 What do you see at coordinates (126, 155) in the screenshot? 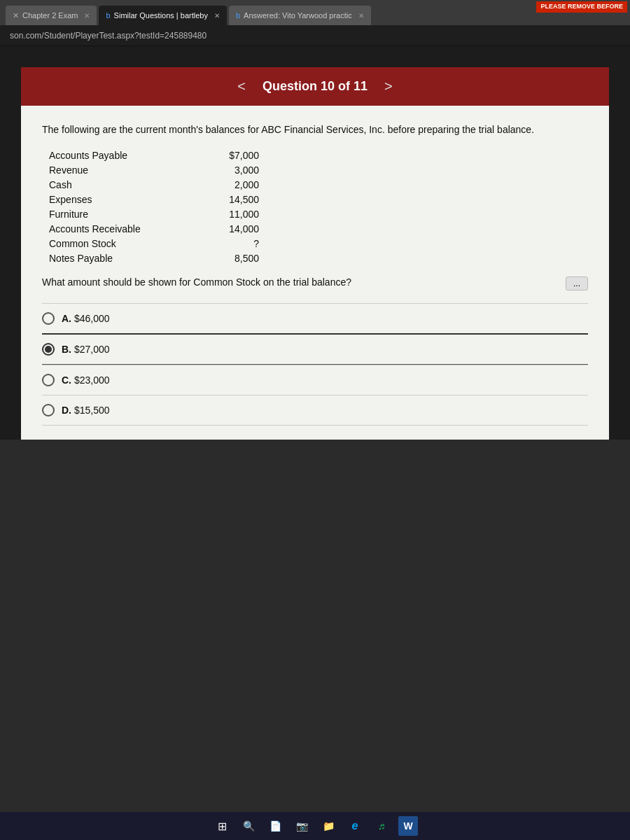
I see `balance-label-ap: Accounts Payable` at bounding box center [126, 155].